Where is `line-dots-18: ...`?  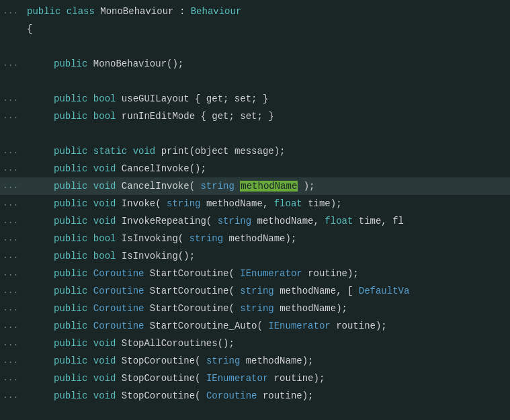 line-dots-18: ... is located at coordinates (12, 308).